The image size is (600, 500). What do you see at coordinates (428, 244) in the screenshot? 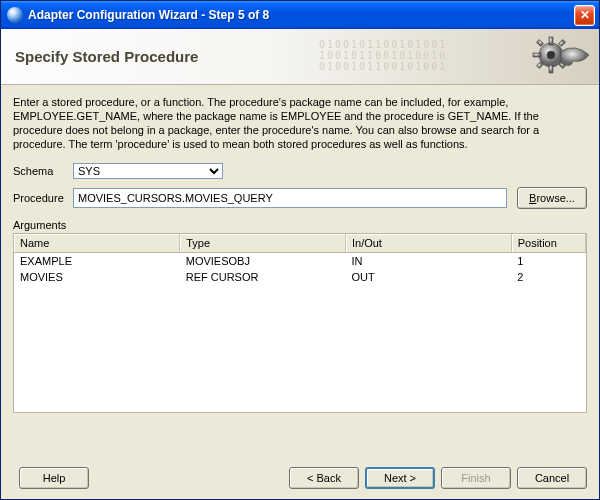
I see `col-header-inout: In/Out` at bounding box center [428, 244].